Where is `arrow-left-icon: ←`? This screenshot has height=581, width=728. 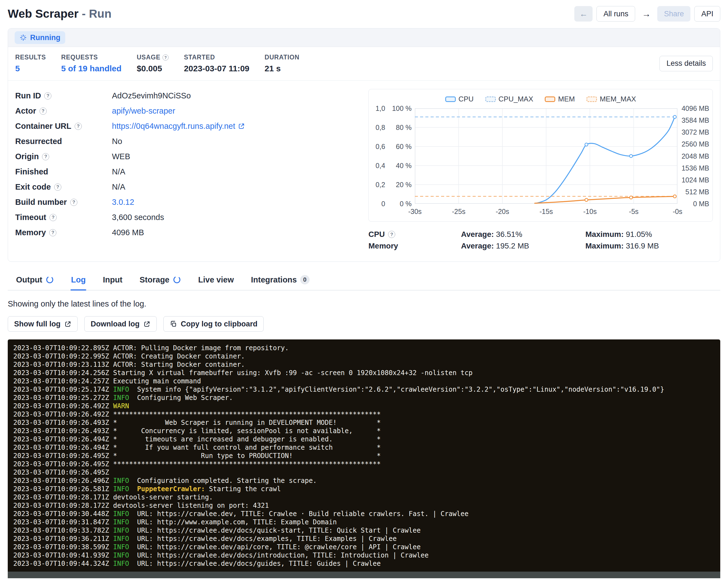 arrow-left-icon: ← is located at coordinates (583, 14).